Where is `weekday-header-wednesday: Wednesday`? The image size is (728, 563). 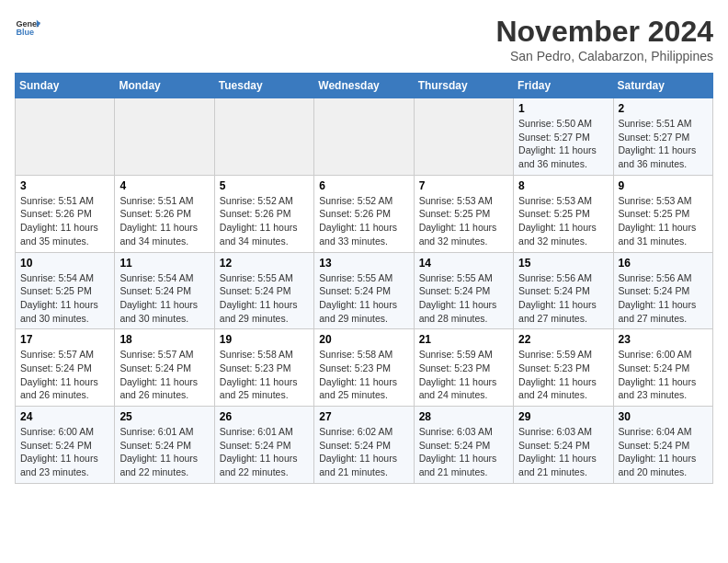 weekday-header-wednesday: Wednesday is located at coordinates (364, 86).